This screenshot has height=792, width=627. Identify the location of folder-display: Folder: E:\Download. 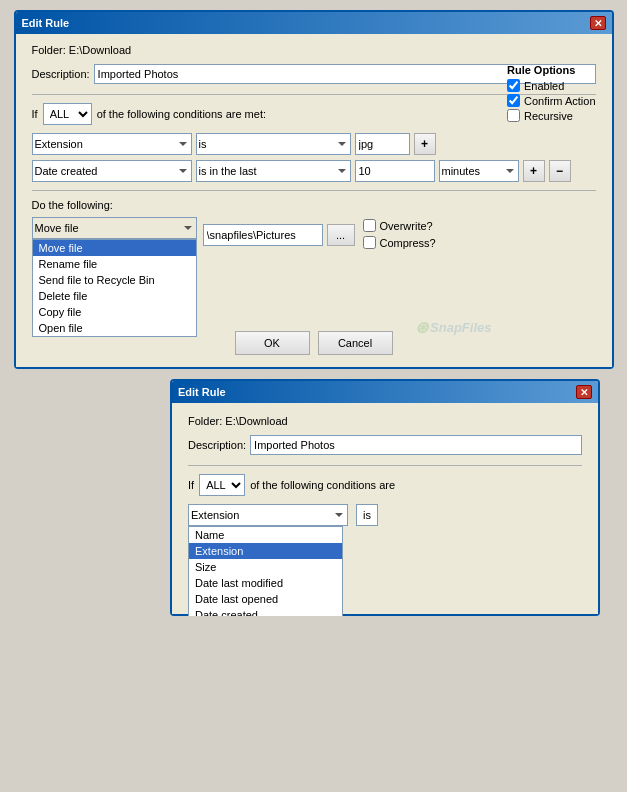
(314, 50).